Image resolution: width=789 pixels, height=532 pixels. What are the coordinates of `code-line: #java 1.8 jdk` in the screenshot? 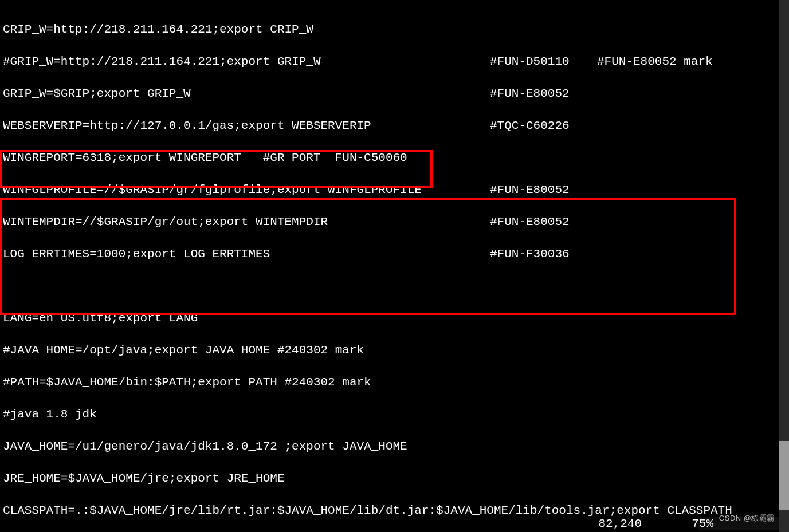 It's located at (371, 415).